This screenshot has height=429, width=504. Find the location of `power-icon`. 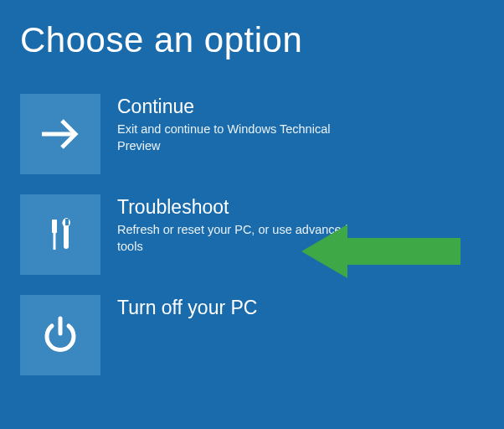

power-icon is located at coordinates (60, 335).